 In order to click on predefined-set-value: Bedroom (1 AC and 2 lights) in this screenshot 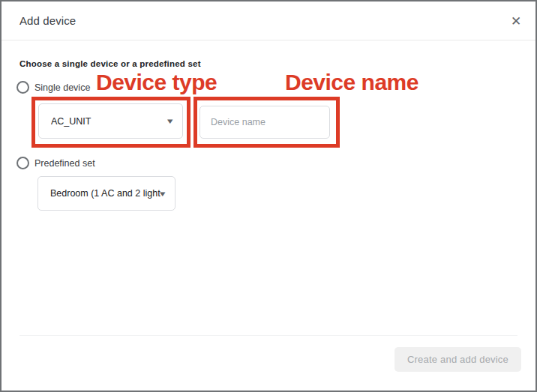, I will do `click(105, 193)`.